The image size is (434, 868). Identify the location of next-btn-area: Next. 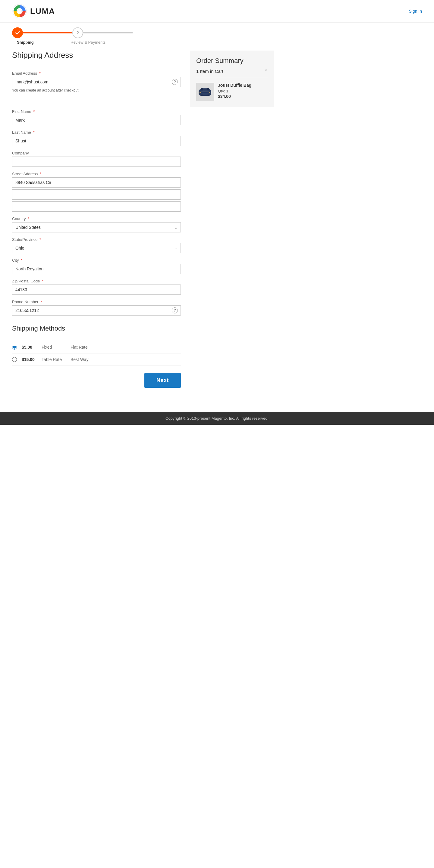
(96, 380).